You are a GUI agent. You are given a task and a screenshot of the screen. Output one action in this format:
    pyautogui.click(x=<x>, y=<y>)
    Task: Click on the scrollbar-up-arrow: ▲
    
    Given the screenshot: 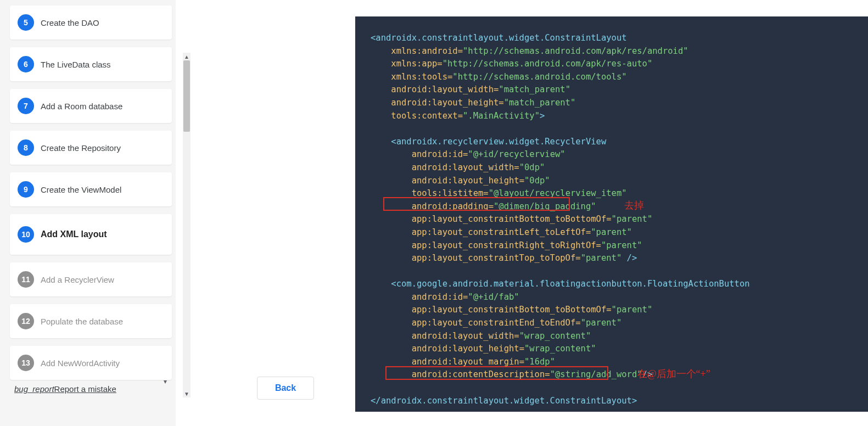 What is the action you would take?
    pyautogui.click(x=187, y=57)
    